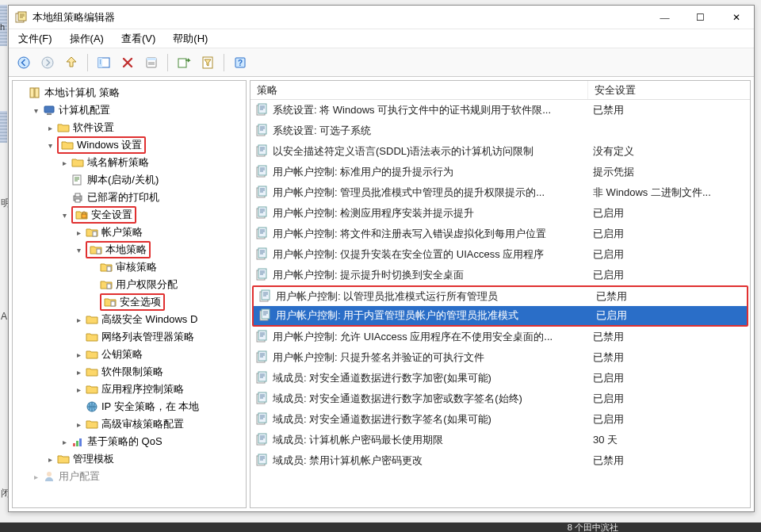 The image size is (761, 532). Describe the element at coordinates (129, 267) in the screenshot. I see `tree-audit-policy: 审核策略` at that location.